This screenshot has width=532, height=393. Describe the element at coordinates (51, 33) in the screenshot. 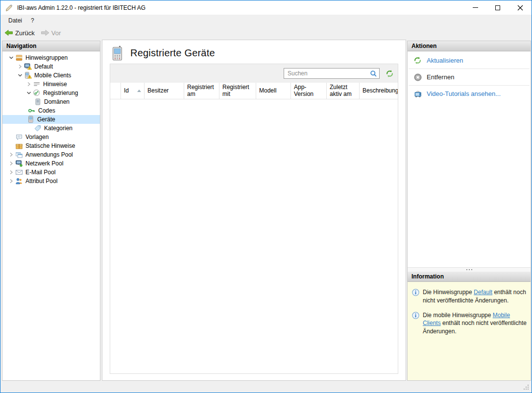

I see `forward-button: Vor` at that location.